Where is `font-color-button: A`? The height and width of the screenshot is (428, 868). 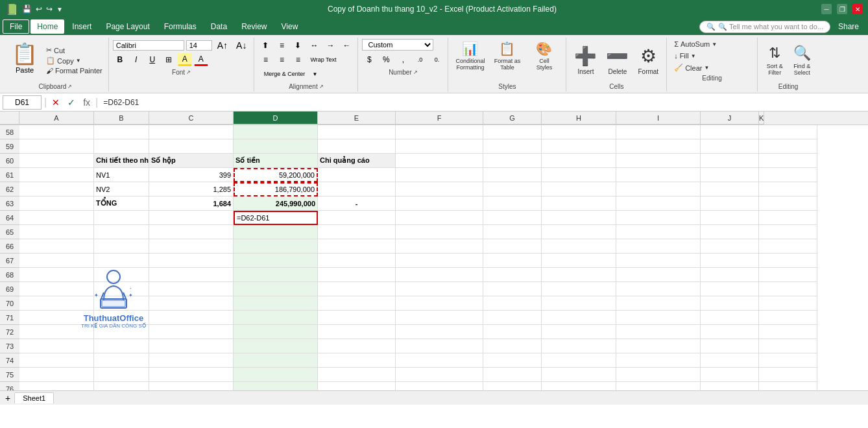
font-color-button: A is located at coordinates (201, 60).